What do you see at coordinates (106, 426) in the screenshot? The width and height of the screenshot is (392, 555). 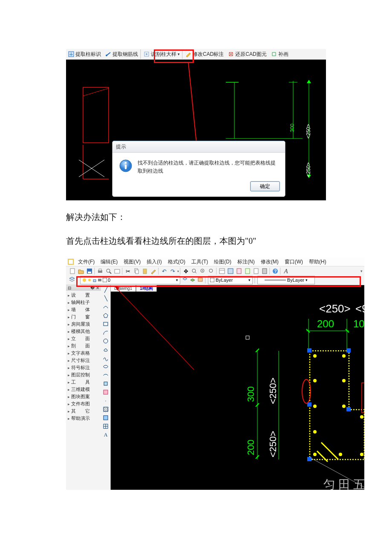 I see `table-icon` at bounding box center [106, 426].